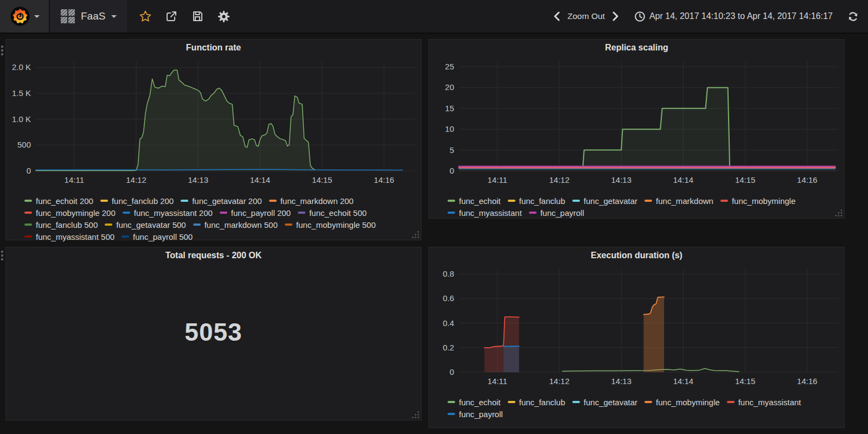 This screenshot has width=868, height=434. What do you see at coordinates (59, 201) in the screenshot?
I see `legend-item: func_echoit 200` at bounding box center [59, 201].